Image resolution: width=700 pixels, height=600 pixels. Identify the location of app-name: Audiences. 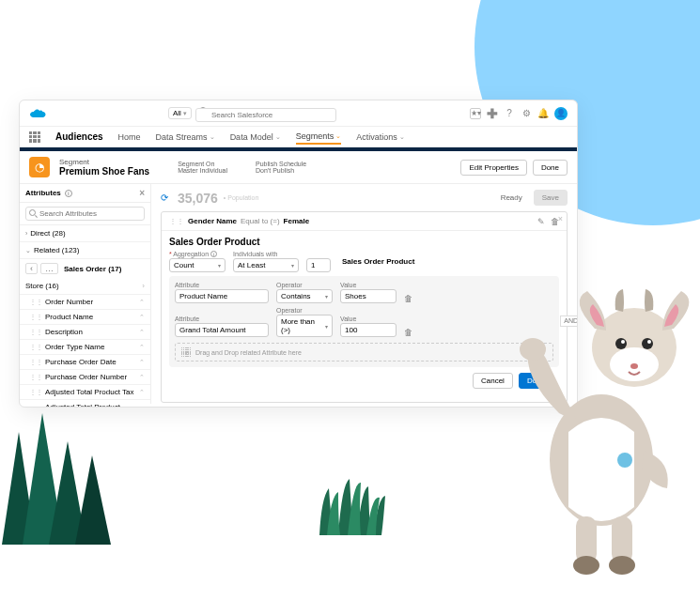
(79, 137).